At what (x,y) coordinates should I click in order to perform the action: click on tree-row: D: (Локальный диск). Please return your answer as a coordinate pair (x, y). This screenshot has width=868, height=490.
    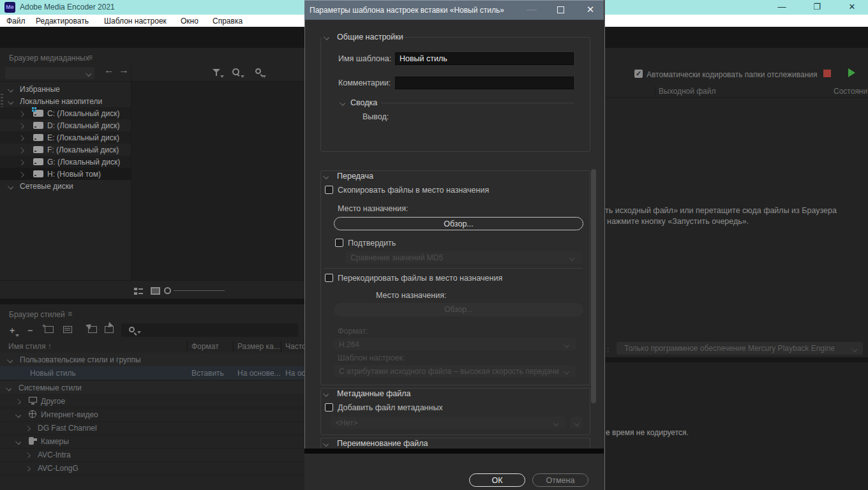
    Looking at the image, I should click on (65, 125).